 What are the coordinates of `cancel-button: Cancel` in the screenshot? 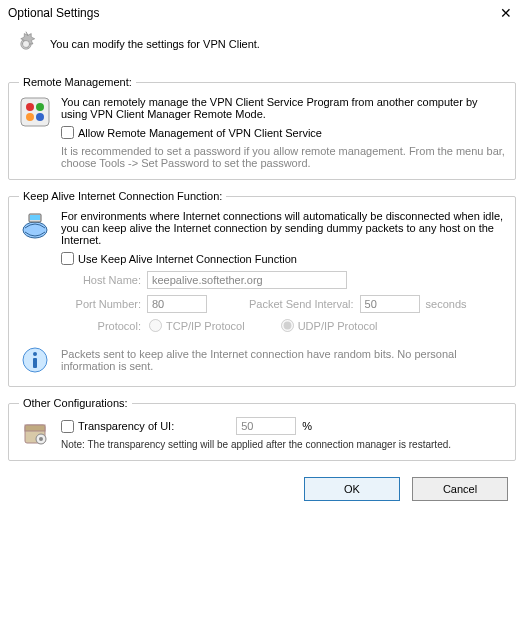 It's located at (460, 489).